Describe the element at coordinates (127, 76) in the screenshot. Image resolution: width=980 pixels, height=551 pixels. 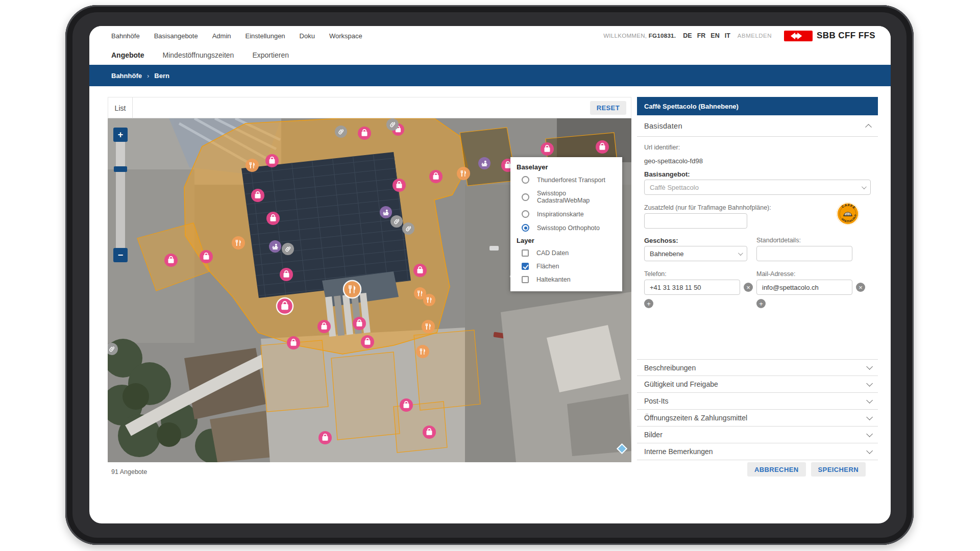
I see `breadcrumb-root: Bahnhöfe` at that location.